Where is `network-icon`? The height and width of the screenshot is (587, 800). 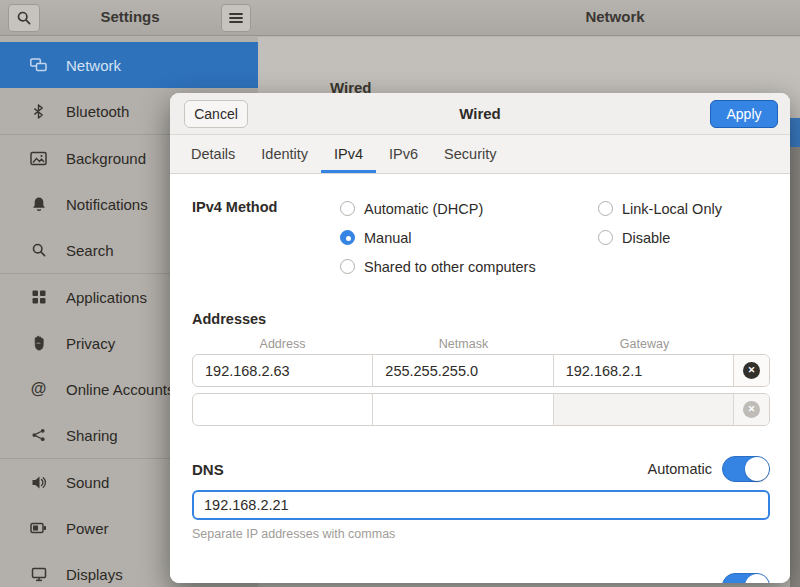
network-icon is located at coordinates (38, 66).